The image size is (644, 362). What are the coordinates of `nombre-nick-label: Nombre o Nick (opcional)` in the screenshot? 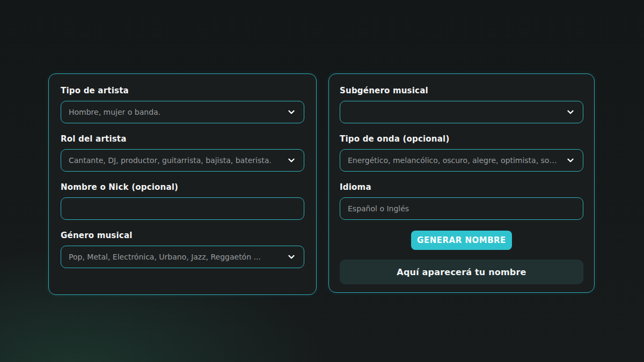 It's located at (182, 187).